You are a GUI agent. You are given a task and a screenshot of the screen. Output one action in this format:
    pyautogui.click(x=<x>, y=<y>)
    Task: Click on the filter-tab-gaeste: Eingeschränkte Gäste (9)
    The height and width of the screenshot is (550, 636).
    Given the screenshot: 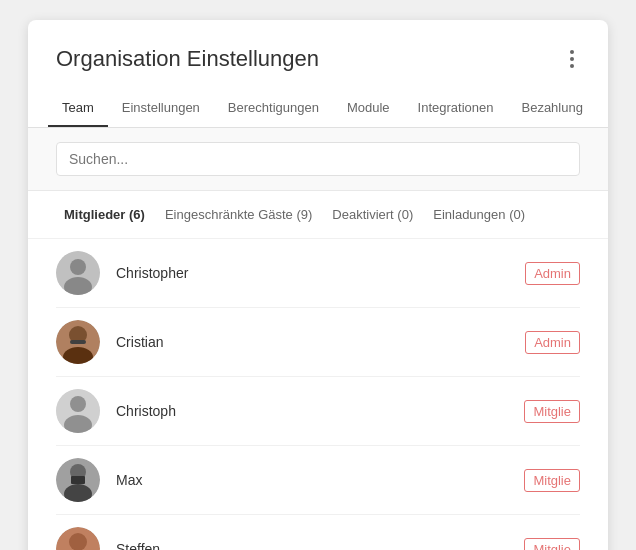 What is the action you would take?
    pyautogui.click(x=238, y=214)
    